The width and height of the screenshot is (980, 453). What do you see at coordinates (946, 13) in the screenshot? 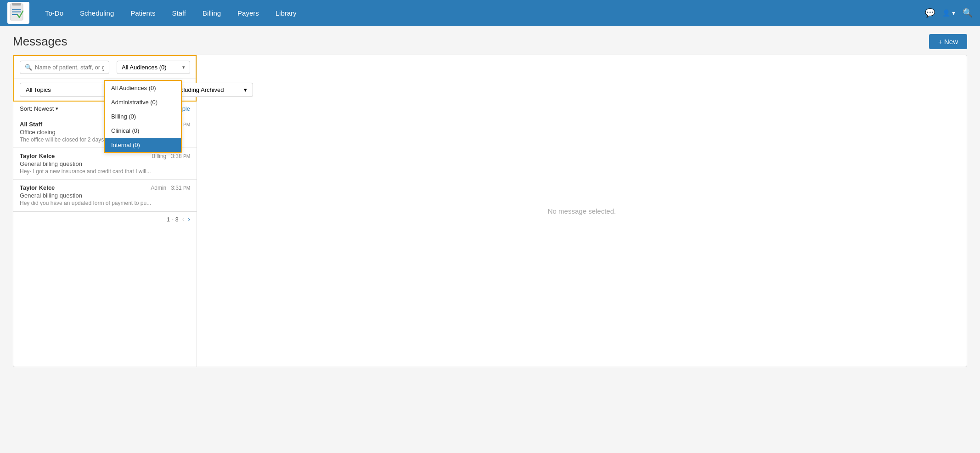
I see `user-icon: 👤` at bounding box center [946, 13].